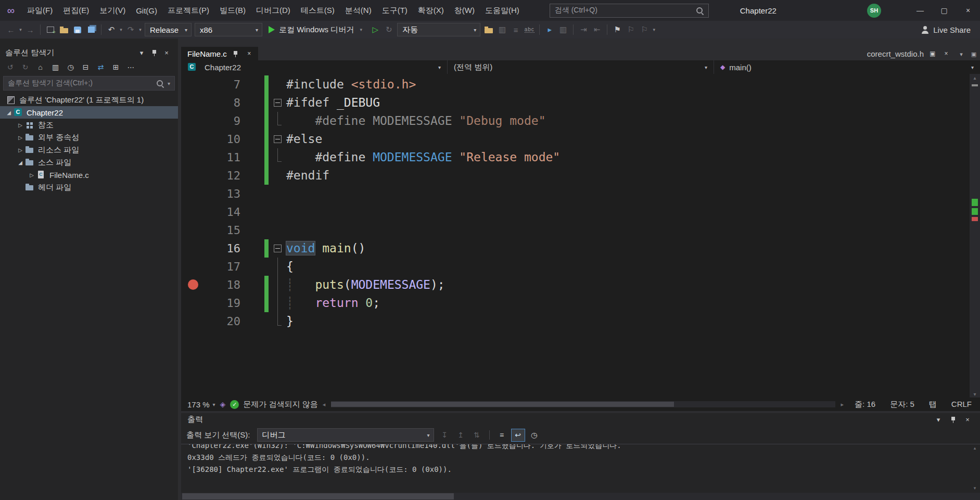 The width and height of the screenshot is (980, 500). I want to click on navigate-back-icon, so click(11, 30).